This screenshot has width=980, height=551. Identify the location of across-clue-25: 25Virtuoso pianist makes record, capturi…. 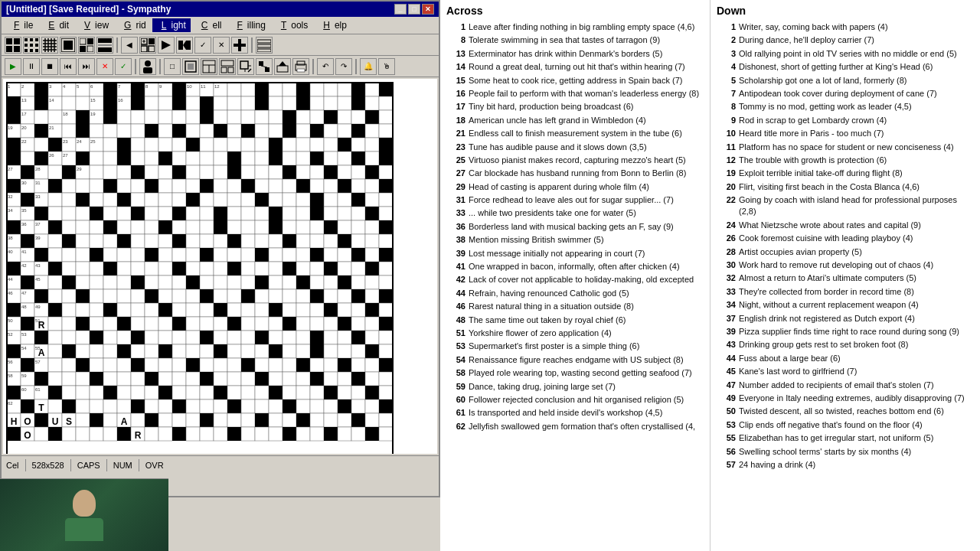
(575, 161).